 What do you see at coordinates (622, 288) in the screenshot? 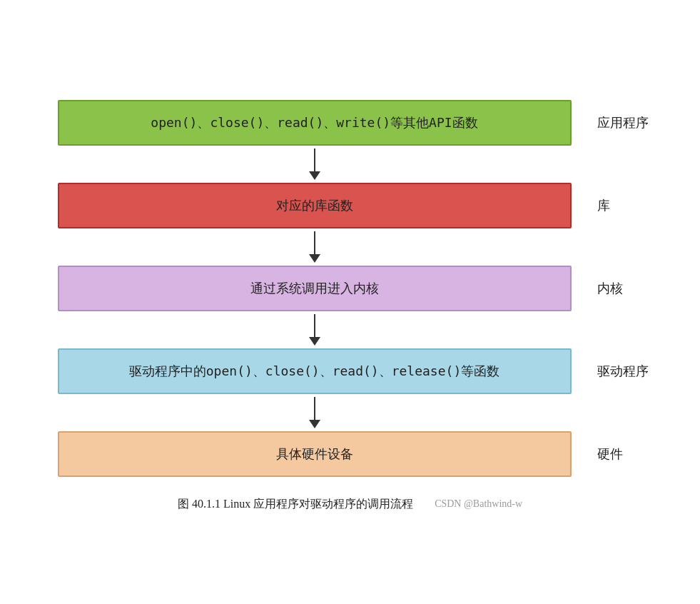
I see `label-kernel: 内核` at bounding box center [622, 288].